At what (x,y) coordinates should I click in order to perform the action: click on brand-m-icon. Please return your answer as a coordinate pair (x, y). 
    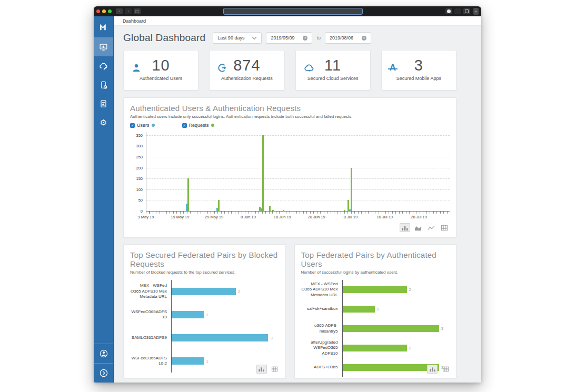
    Looking at the image, I should click on (103, 27).